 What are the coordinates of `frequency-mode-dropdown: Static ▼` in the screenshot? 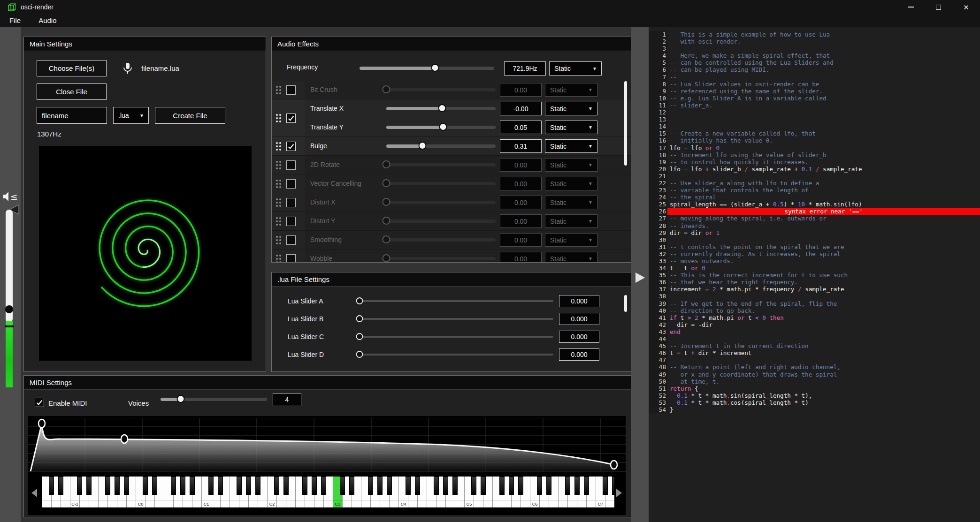 It's located at (575, 68).